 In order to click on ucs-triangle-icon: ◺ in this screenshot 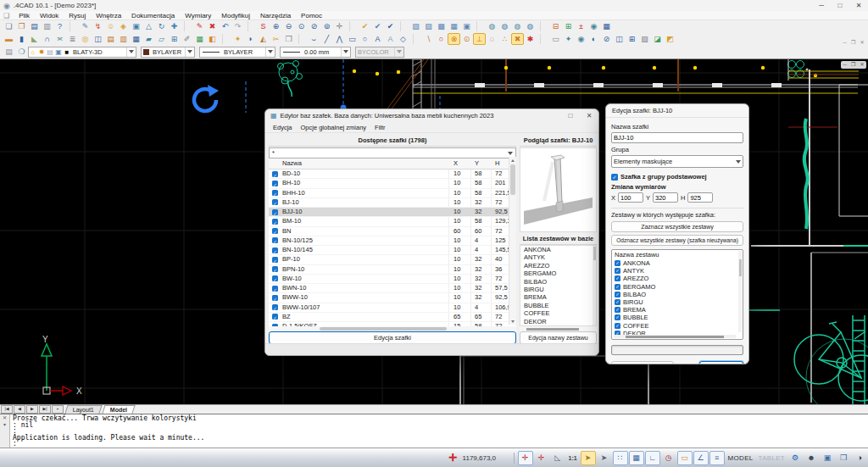, I will do `click(558, 458)`.